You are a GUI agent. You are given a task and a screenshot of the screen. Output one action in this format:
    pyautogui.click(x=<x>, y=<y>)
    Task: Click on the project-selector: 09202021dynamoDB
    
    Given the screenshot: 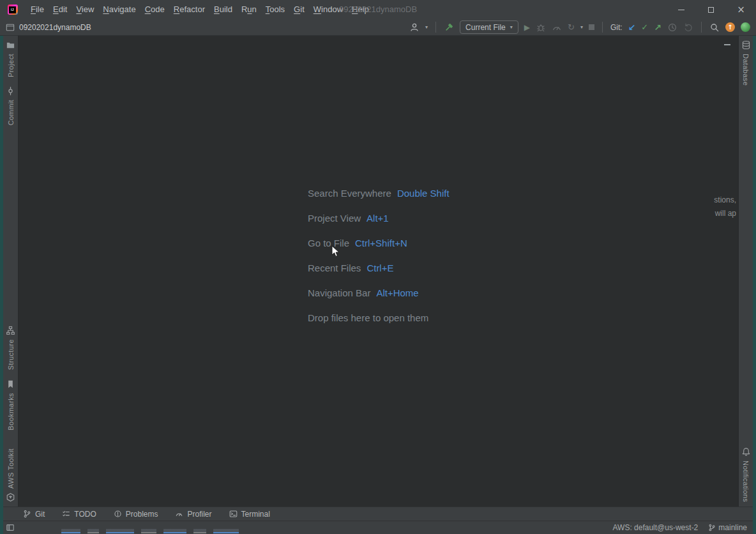 What is the action you would take?
    pyautogui.click(x=49, y=27)
    